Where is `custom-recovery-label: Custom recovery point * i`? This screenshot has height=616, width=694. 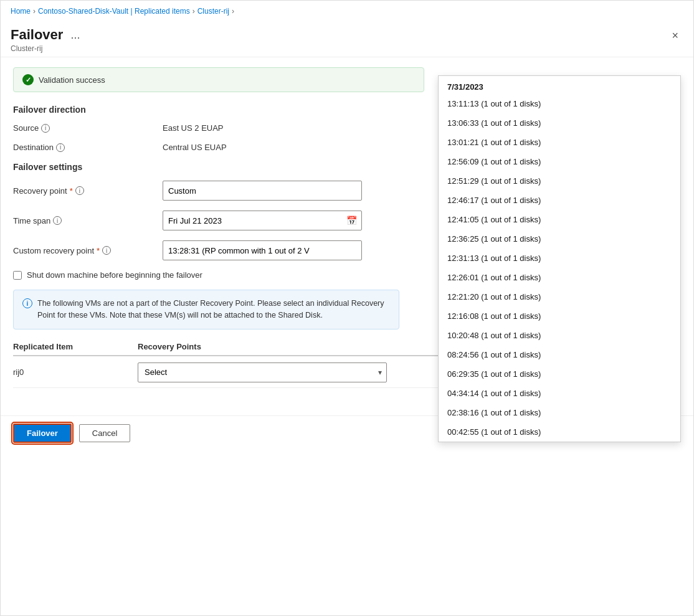 custom-recovery-label: Custom recovery point * i is located at coordinates (88, 250).